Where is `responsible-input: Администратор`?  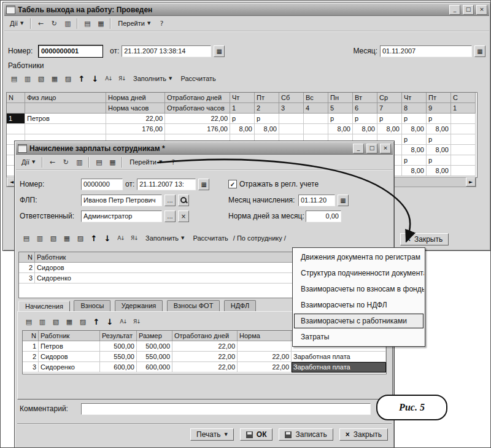 responsible-input: Администратор is located at coordinates (122, 216).